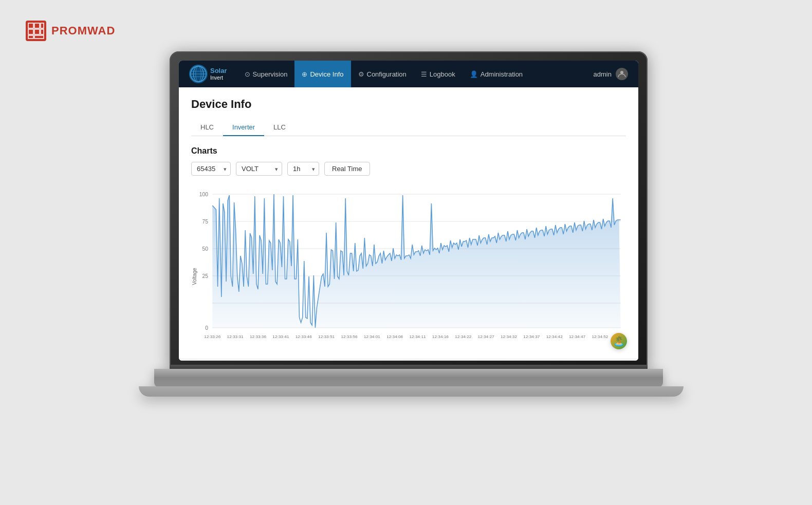 The image size is (812, 505). Describe the element at coordinates (213, 337) in the screenshot. I see `svg-text: 12:33:26` at that location.